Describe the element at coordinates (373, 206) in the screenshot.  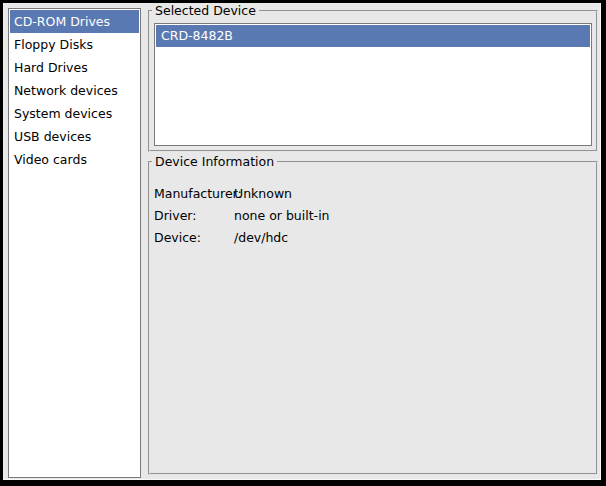
I see `device-information-fields: Manufacturer: Unknown Driver: none or bu…` at that location.